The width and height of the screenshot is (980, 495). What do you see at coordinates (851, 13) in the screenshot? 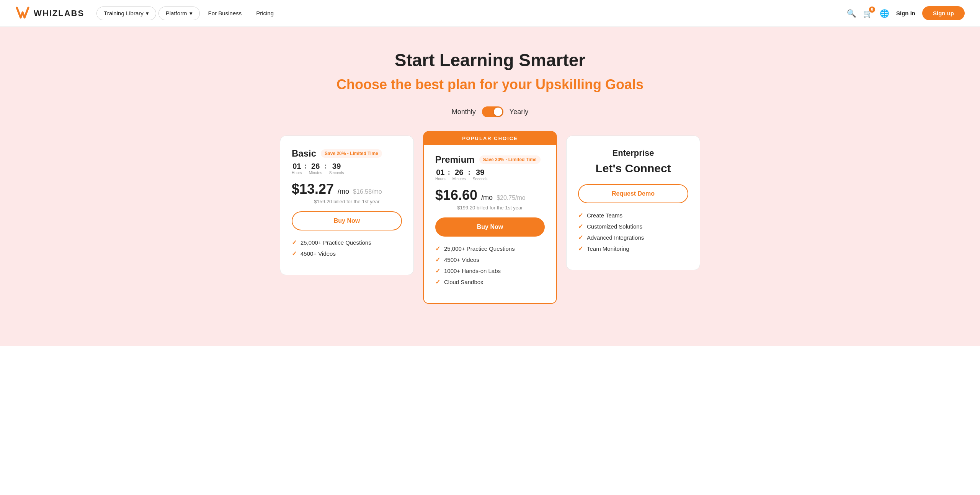
I see `search-button: 🔍` at bounding box center [851, 13].